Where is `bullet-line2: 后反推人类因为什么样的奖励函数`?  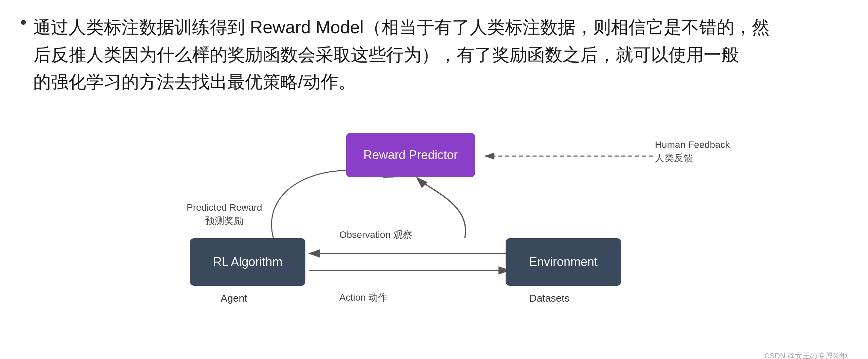
bullet-line2: 后反推人类因为什么样的奖励函数 is located at coordinates (166, 55).